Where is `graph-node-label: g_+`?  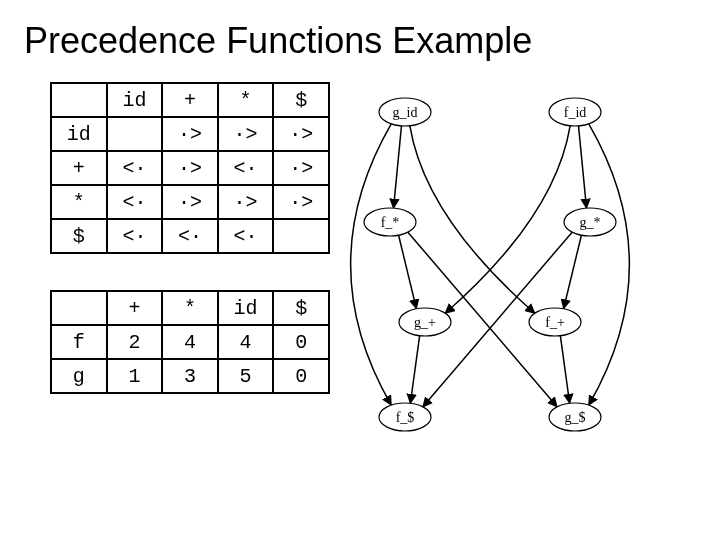
graph-node-label: g_+ is located at coordinates (425, 322).